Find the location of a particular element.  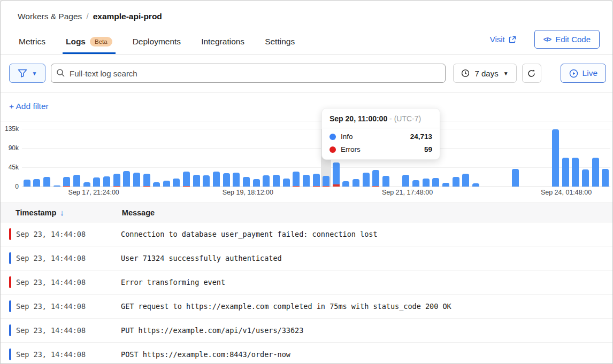

severity-indicator-info is located at coordinates (10, 330).